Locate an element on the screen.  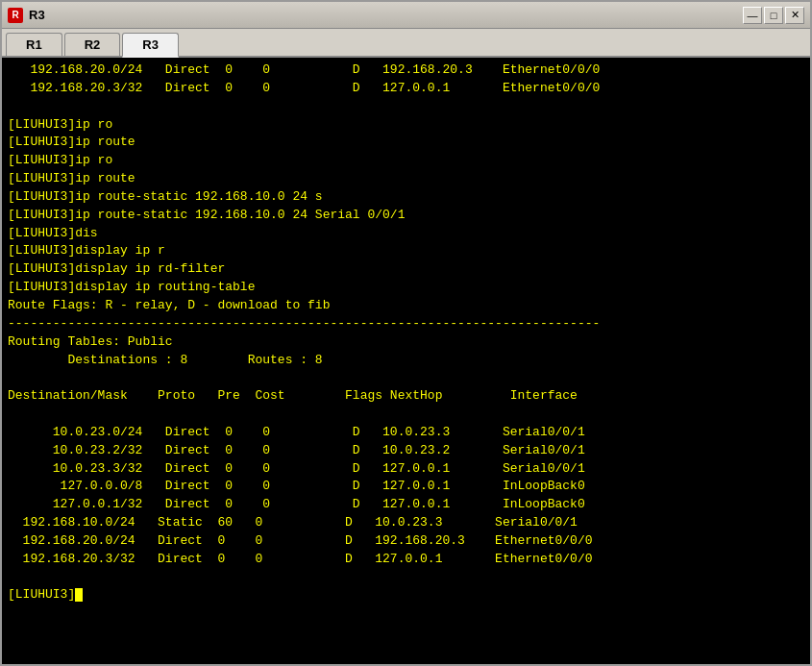
close-button: ✕ is located at coordinates (795, 15).